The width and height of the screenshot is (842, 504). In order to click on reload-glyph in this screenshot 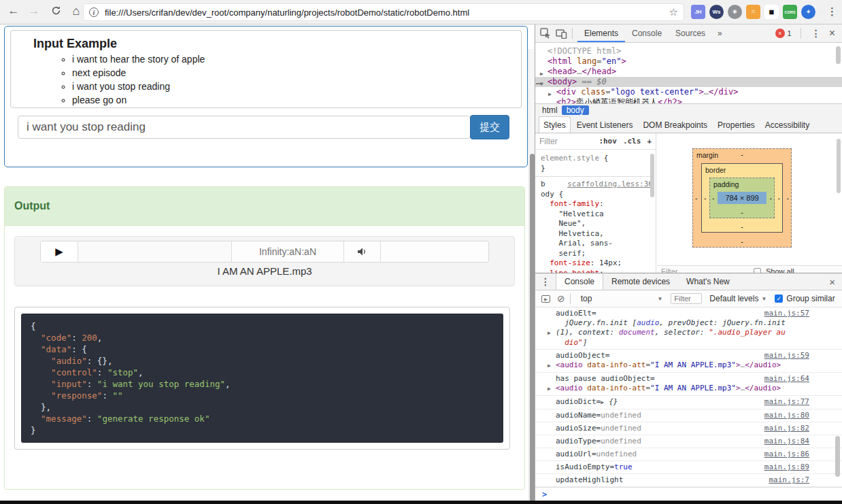, I will do `click(56, 11)`.